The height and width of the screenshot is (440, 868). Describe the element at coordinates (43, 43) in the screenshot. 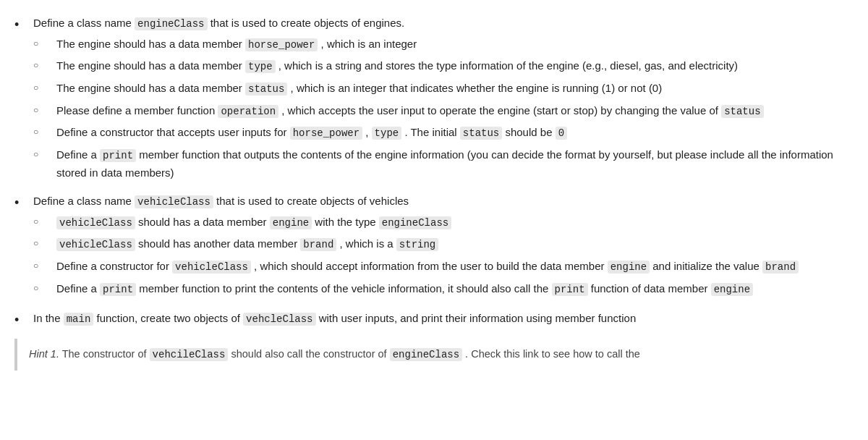

I see `sub-bullet-hp` at that location.